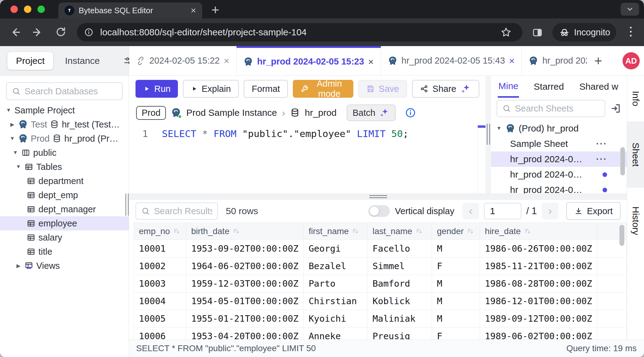  What do you see at coordinates (482, 127) in the screenshot?
I see `editor-scrollbar-thumb` at bounding box center [482, 127].